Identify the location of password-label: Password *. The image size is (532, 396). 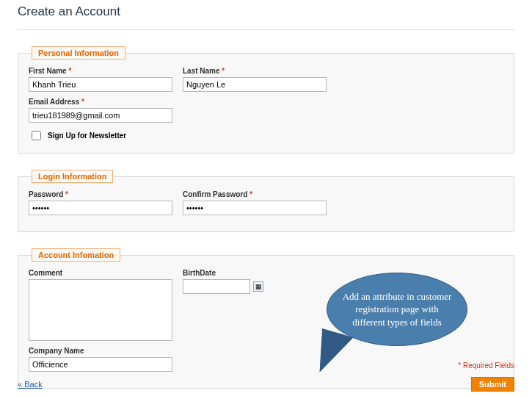
(101, 194).